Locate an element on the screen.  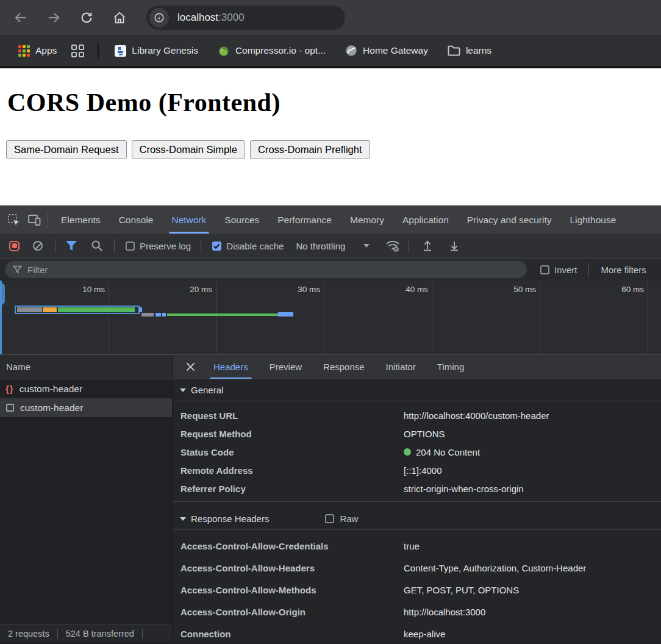
network-conditions-icon is located at coordinates (393, 246).